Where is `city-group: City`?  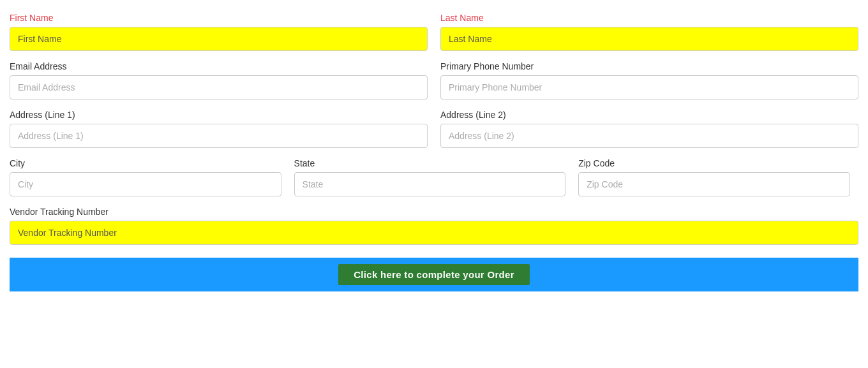 city-group: City is located at coordinates (146, 177).